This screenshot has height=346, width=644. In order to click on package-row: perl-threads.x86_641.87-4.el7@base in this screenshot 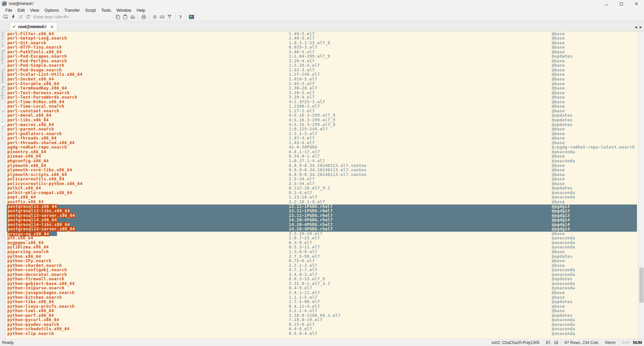, I will do `click(322, 138)`.